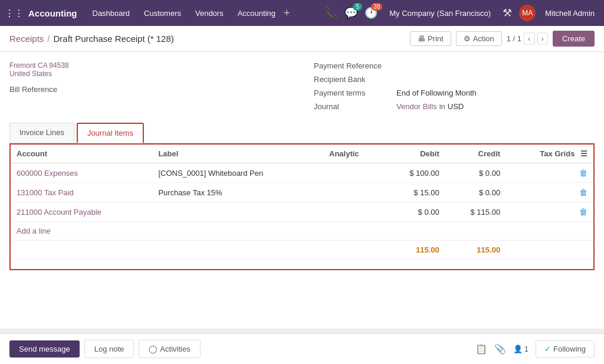  Describe the element at coordinates (421, 39) in the screenshot. I see `printer-icon: 🖶` at that location.